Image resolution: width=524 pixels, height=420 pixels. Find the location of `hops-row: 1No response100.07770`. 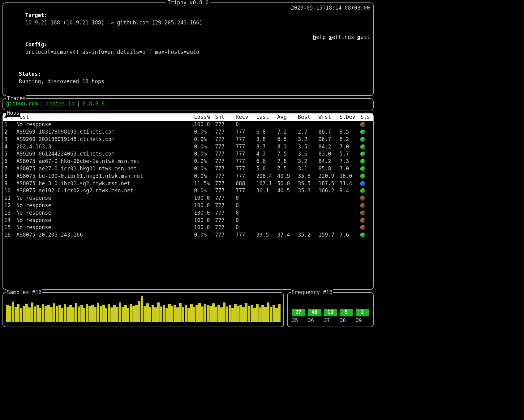

hops-row: 1No response100.07770 is located at coordinates (188, 125).